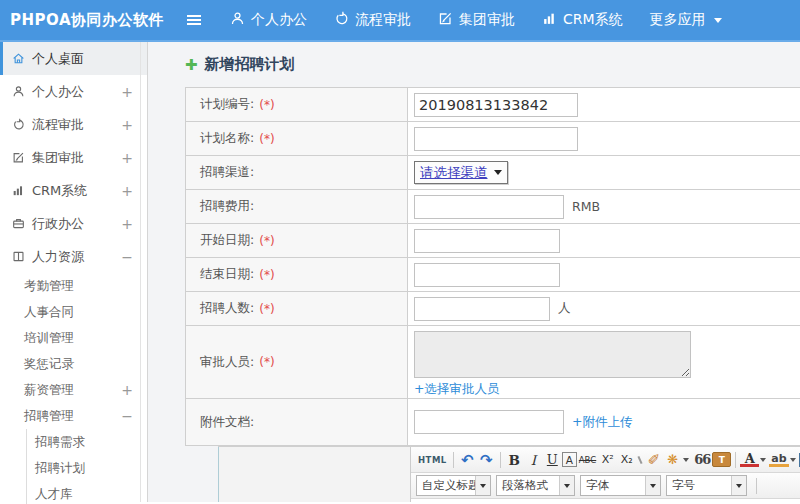  Describe the element at coordinates (602, 422) in the screenshot. I see `attachment-upload-link: +附件上传` at that location.